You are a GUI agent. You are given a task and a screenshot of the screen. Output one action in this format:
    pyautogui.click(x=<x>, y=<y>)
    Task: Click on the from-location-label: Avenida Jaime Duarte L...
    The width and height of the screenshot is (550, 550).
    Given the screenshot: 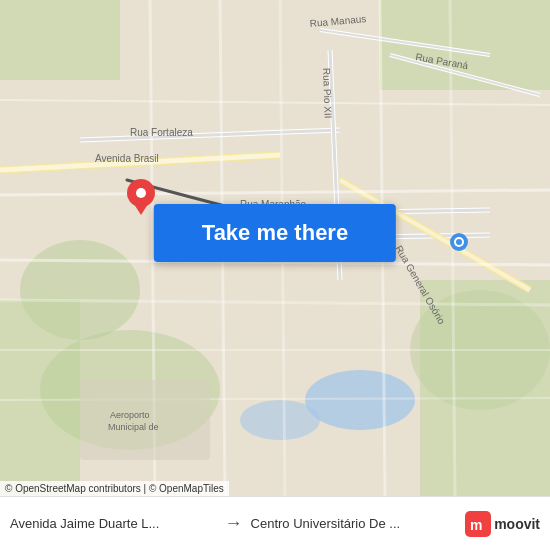 What is the action you would take?
    pyautogui.click(x=114, y=524)
    